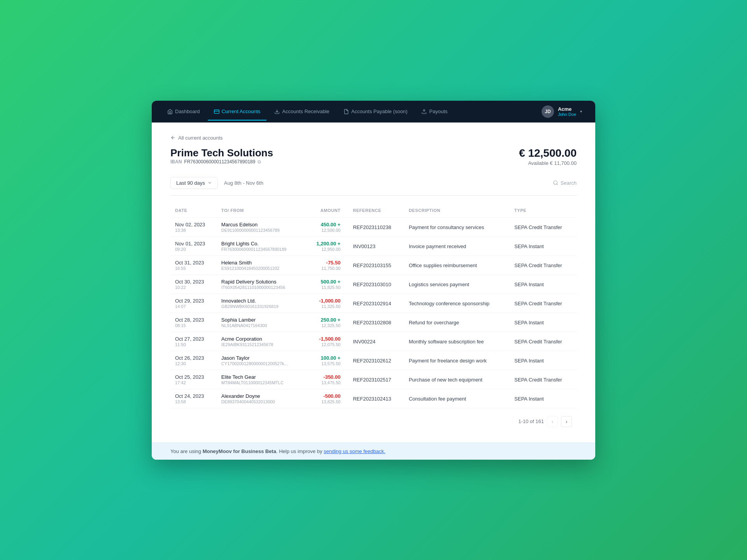 This screenshot has width=747, height=560. I want to click on page-prev-button: ‹, so click(552, 422).